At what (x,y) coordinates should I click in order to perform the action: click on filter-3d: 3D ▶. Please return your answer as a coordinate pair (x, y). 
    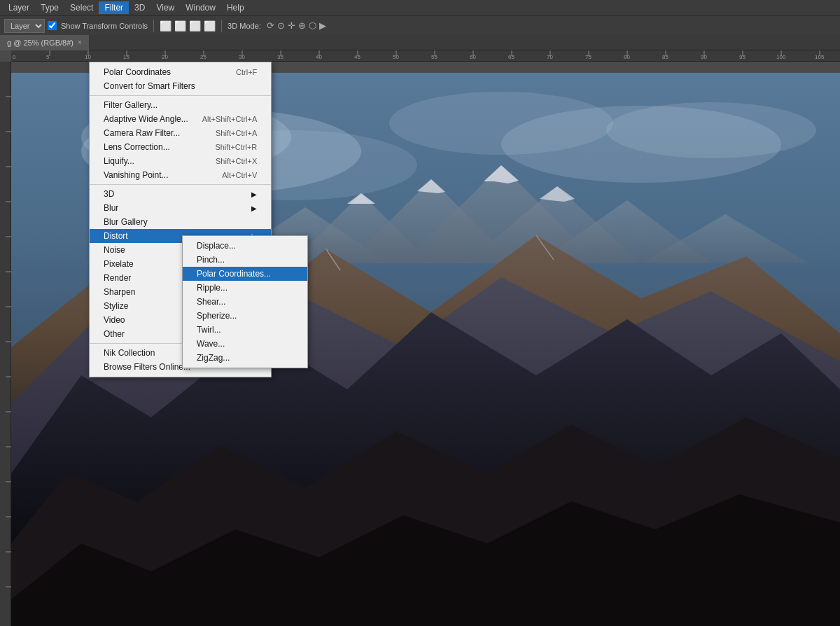
    Looking at the image, I should click on (181, 194).